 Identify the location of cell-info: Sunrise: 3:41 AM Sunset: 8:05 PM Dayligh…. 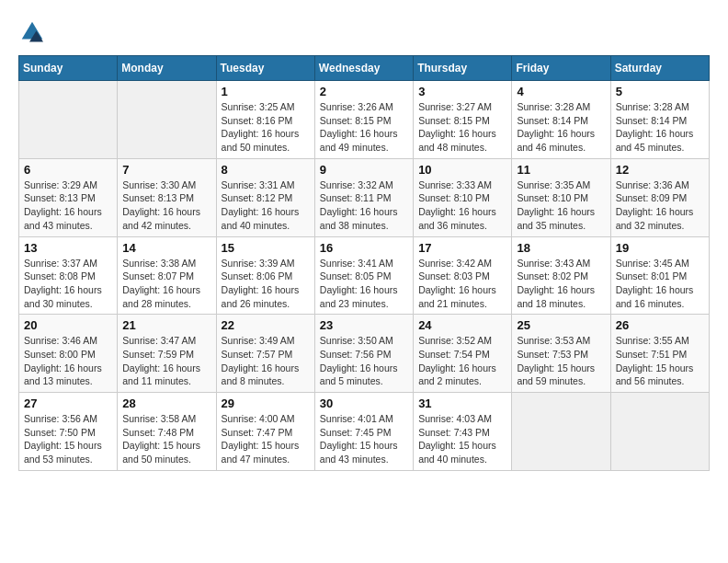
(364, 283).